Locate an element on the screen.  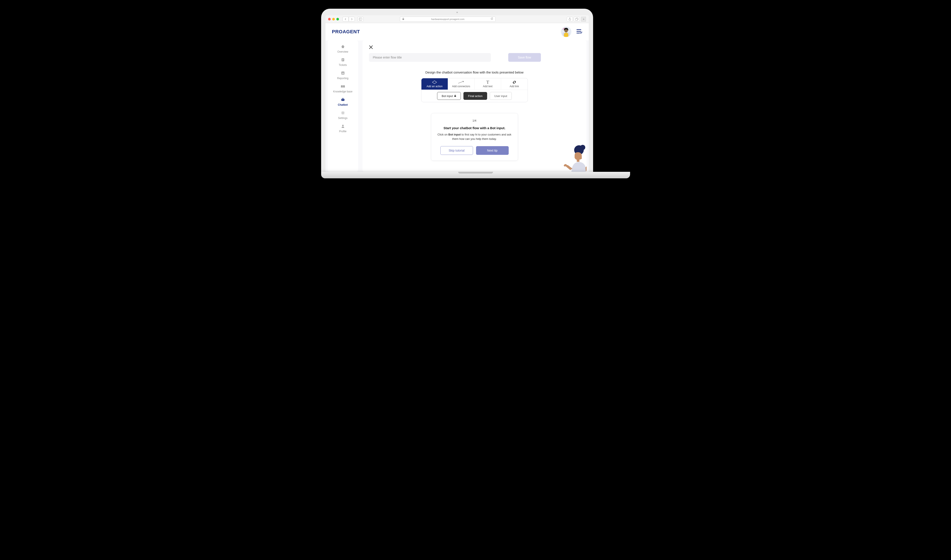
share-button is located at coordinates (570, 19).